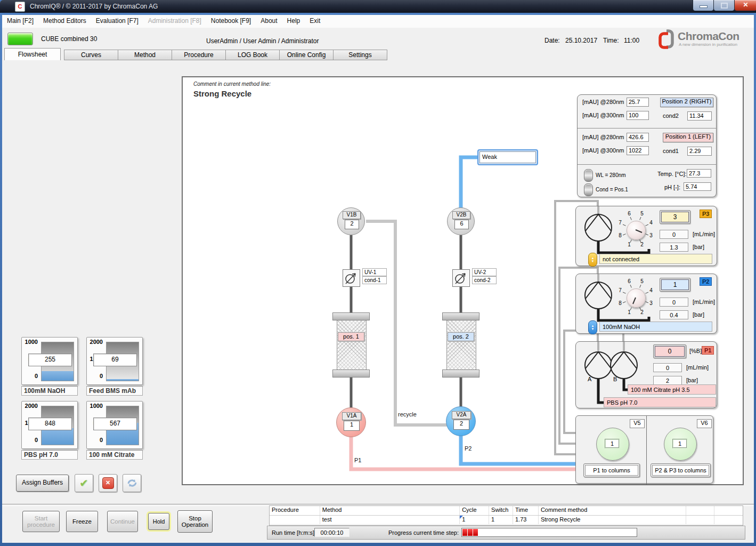 This screenshot has width=756, height=546. Describe the element at coordinates (672, 389) in the screenshot. I see `pump-p1-buffer-b-label: 100 mM Citrate pH 3.5` at that location.